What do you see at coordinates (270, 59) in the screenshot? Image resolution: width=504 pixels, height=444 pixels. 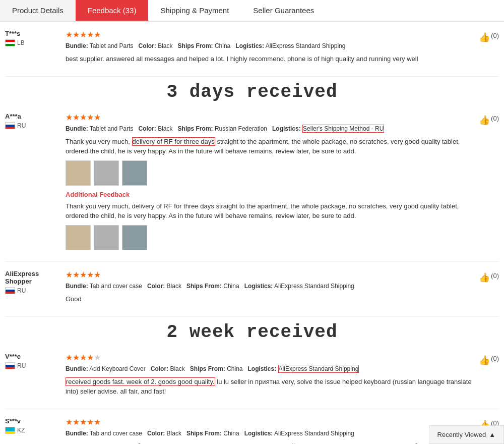 I see `review-text: best supplier. answered all messages and…` at bounding box center [270, 59].